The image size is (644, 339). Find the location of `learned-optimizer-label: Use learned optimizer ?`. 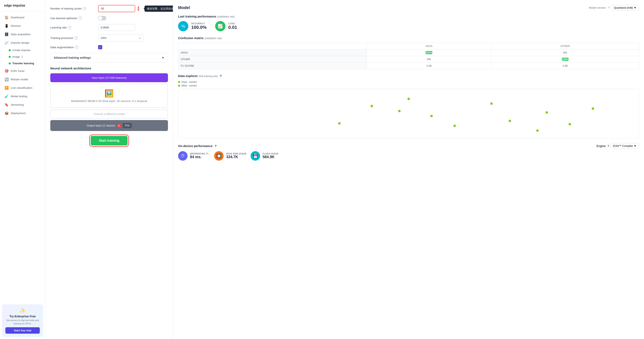

learned-optimizer-label: Use learned optimizer ? is located at coordinates (73, 18).